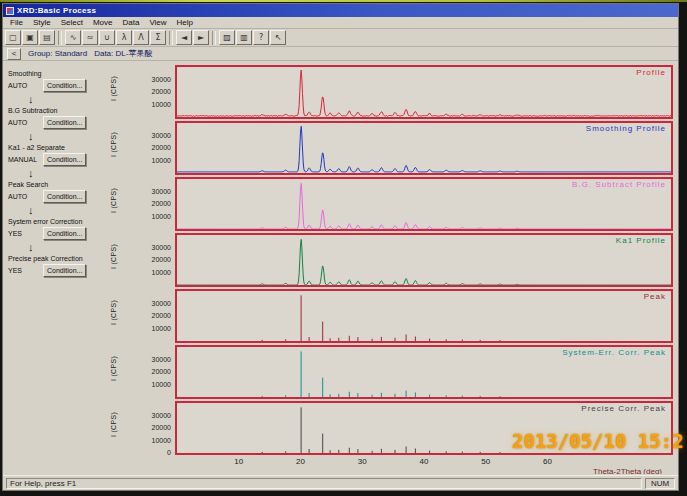  I want to click on menu-item-select: Select, so click(72, 22).